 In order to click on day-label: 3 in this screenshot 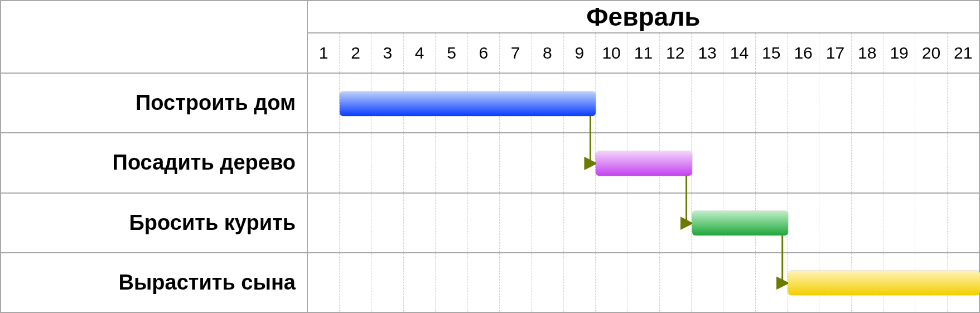, I will do `click(388, 53)`.